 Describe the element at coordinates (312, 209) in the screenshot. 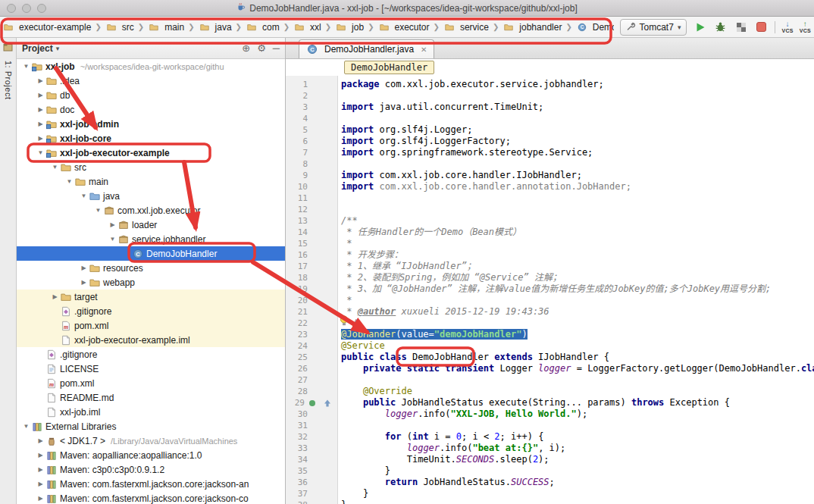

I see `gutter-cell: 12` at that location.